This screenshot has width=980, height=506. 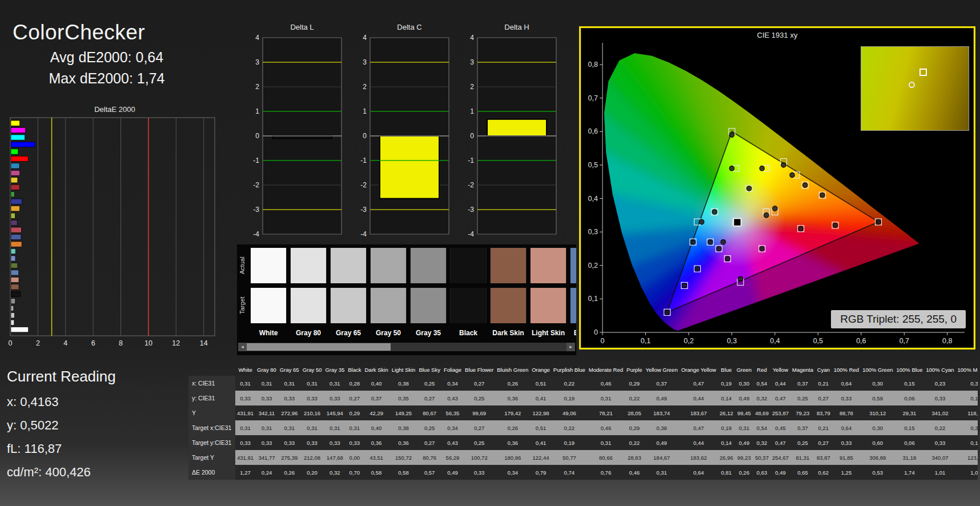 What do you see at coordinates (732, 341) in the screenshot?
I see `x-axis-tick-label: 0,3` at bounding box center [732, 341].